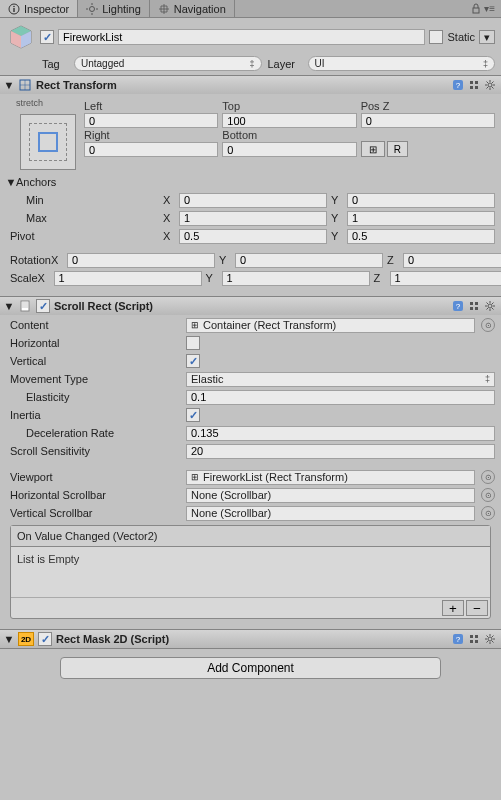 This screenshot has width=501, height=800. Describe the element at coordinates (250, 46) in the screenshot. I see `gameobject-header: Static ▾ Tag Untagged Layer UI` at that location.